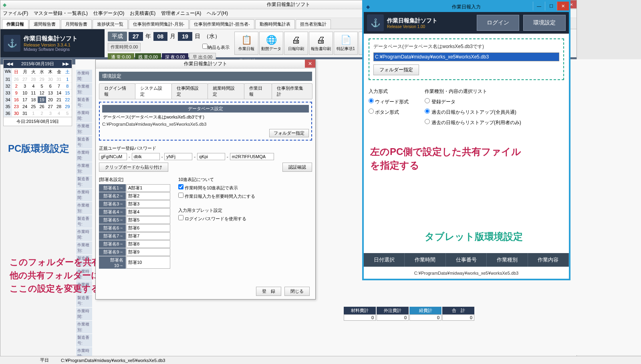 This screenshot has height=364, width=641. Describe the element at coordinates (297, 292) in the screenshot. I see `close-dialog-button: 閉じる` at that location.